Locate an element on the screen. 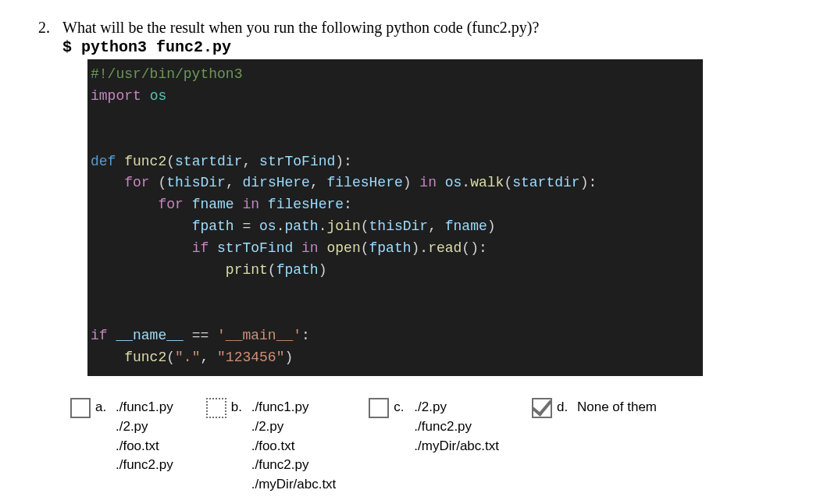  option-b-letter: b. is located at coordinates (237, 407).